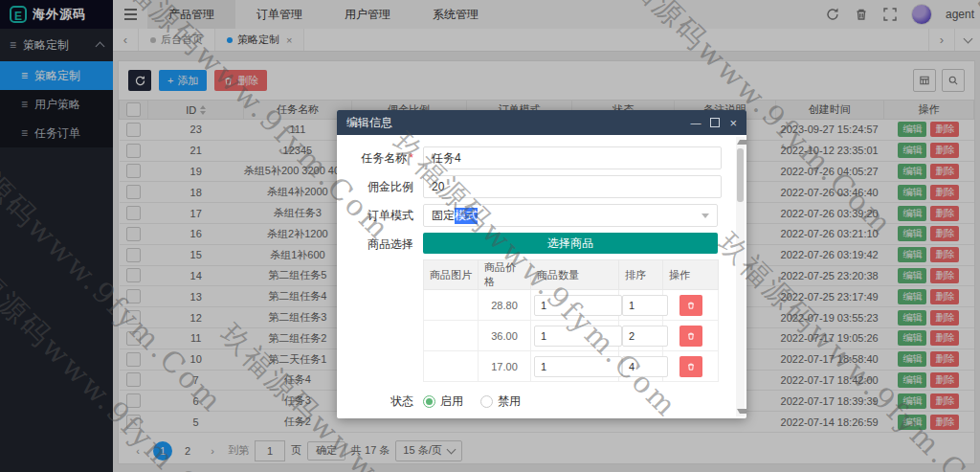  What do you see at coordinates (570, 243) in the screenshot?
I see `select-goods-button: 选择商品` at bounding box center [570, 243].